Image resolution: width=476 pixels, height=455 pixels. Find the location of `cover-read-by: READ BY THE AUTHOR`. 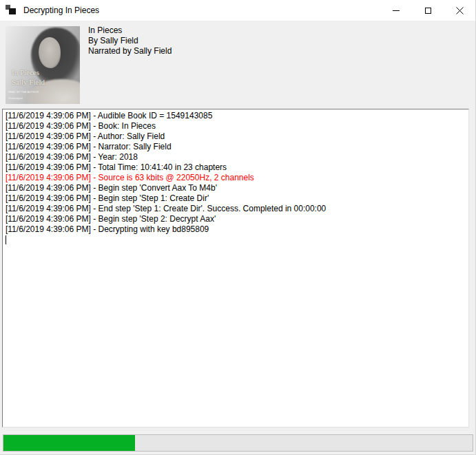

cover-read-by: READ BY THE AUTHOR is located at coordinates (23, 92).